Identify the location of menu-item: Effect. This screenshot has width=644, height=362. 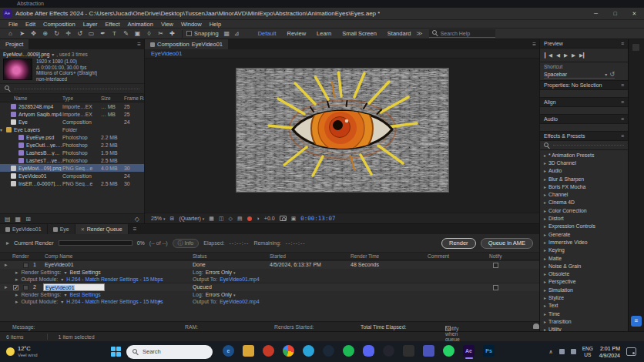
(112, 25).